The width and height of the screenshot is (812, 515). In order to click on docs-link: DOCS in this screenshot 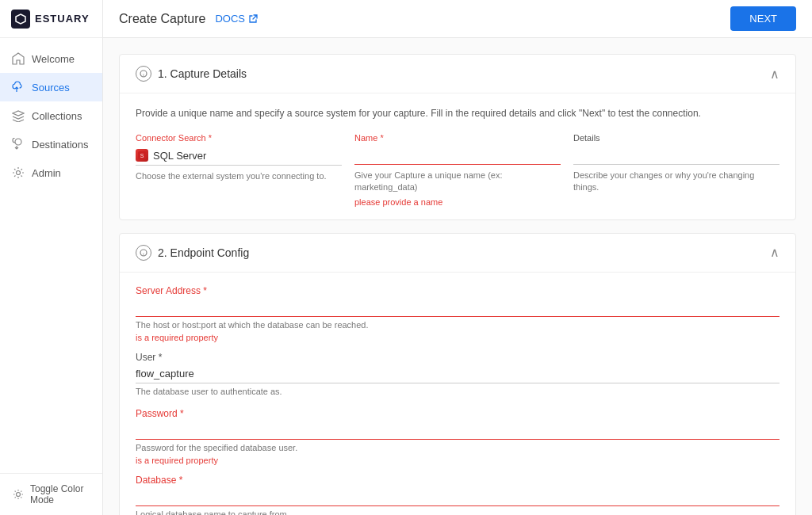, I will do `click(236, 19)`.